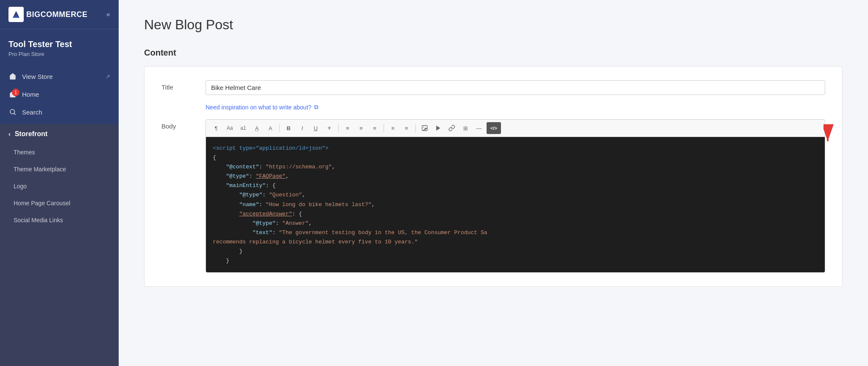 The image size is (868, 366). Describe the element at coordinates (59, 76) in the screenshot. I see `sidebar-item-view-store: View Store ↗` at that location.